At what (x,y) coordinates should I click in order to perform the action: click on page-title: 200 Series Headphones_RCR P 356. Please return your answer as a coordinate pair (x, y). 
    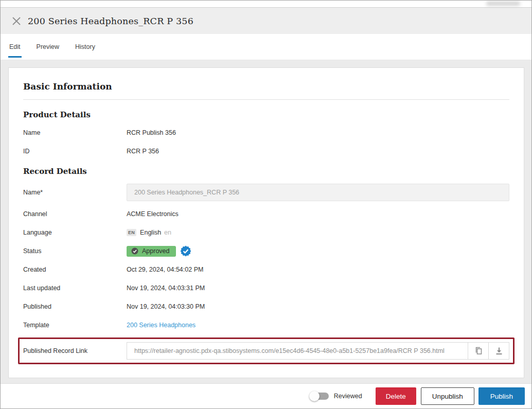
    Looking at the image, I should click on (111, 21).